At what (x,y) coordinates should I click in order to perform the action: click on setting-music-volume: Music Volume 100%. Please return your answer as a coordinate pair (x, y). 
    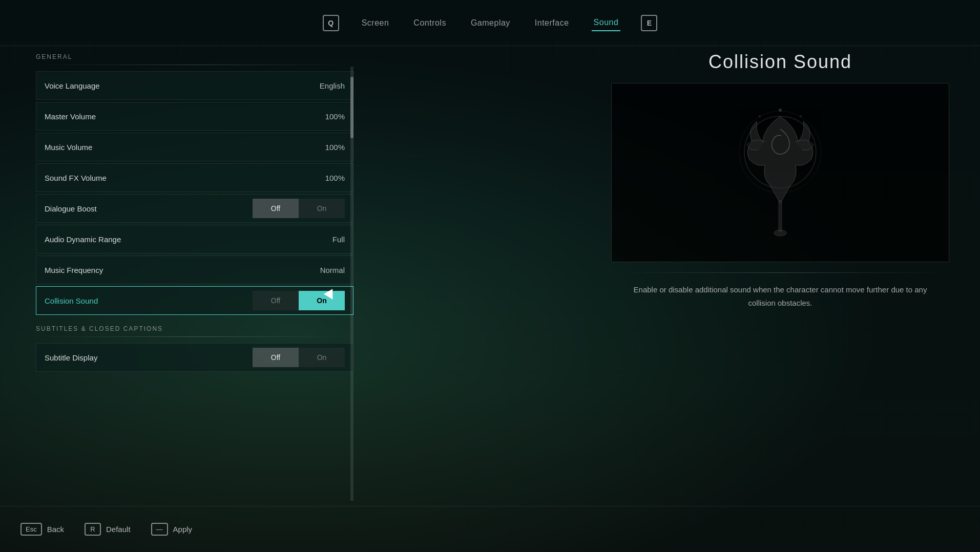
    Looking at the image, I should click on (195, 147).